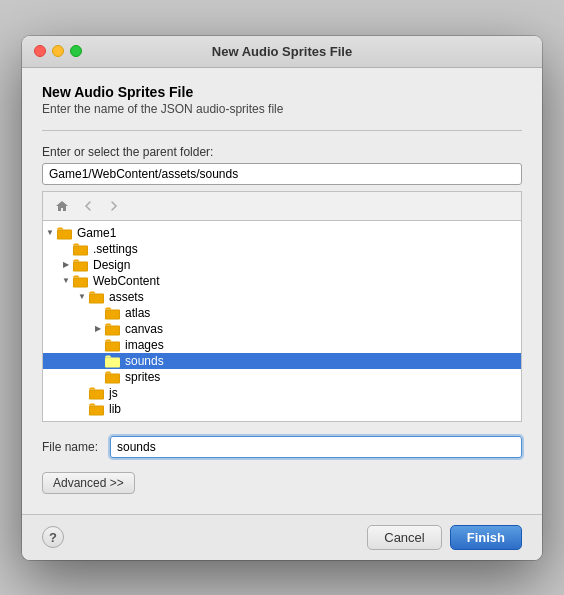 The image size is (564, 595). Describe the element at coordinates (96, 233) in the screenshot. I see `tree-item-label: Game1` at that location.